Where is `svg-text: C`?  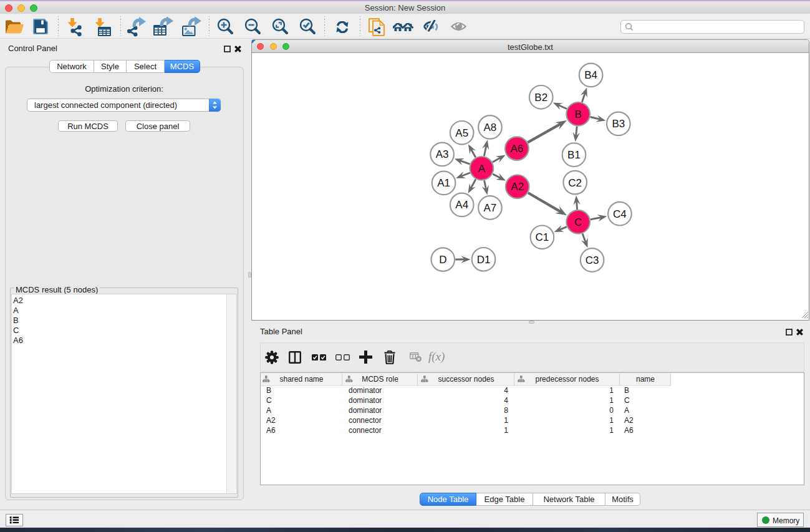 svg-text: C is located at coordinates (578, 222).